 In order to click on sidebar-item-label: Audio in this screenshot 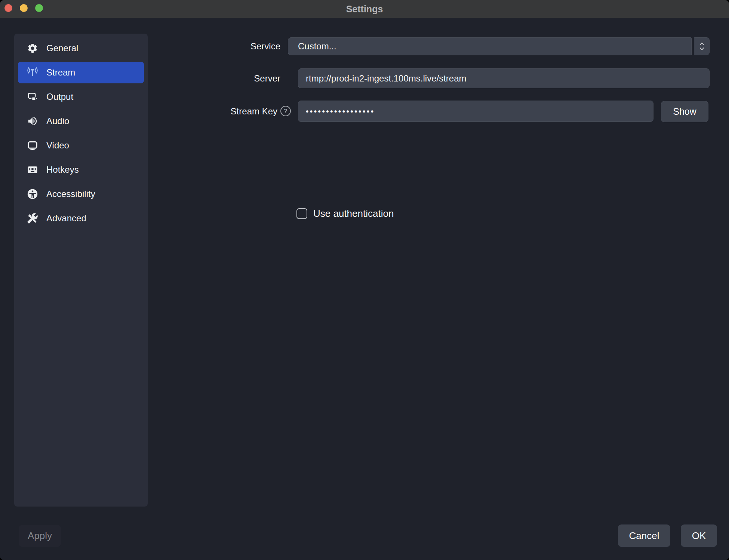, I will do `click(58, 121)`.